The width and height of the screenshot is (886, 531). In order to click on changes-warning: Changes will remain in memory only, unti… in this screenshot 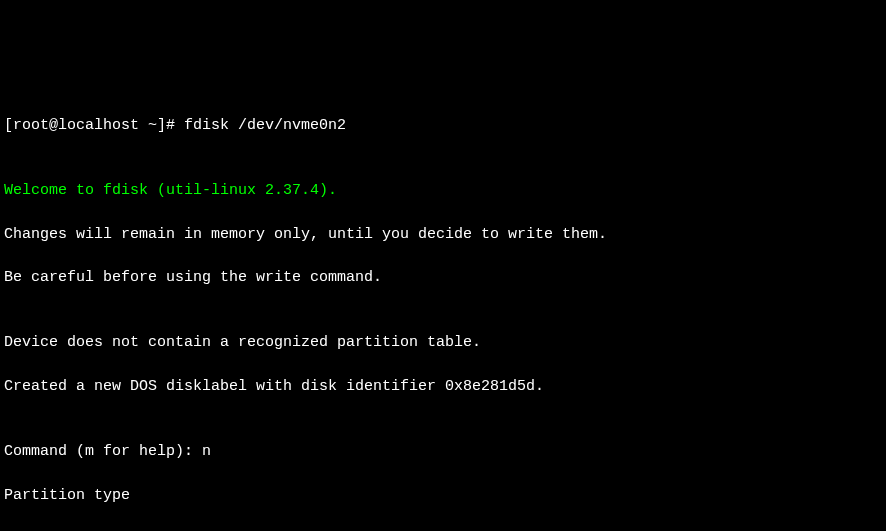, I will do `click(443, 235)`.